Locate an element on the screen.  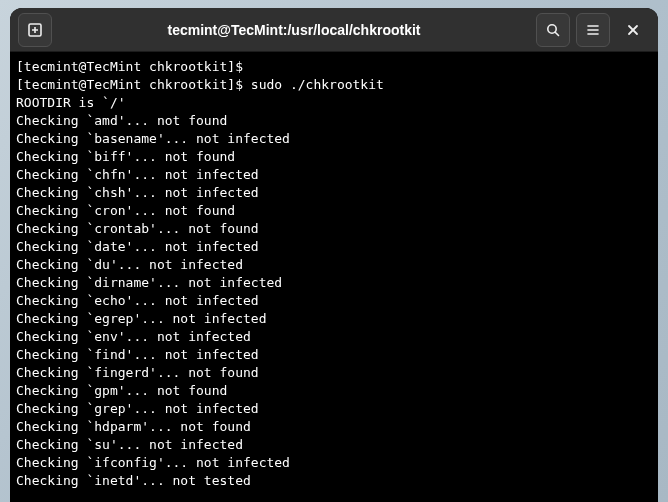
terminal-line: Checking `gpm'... not found is located at coordinates (334, 391).